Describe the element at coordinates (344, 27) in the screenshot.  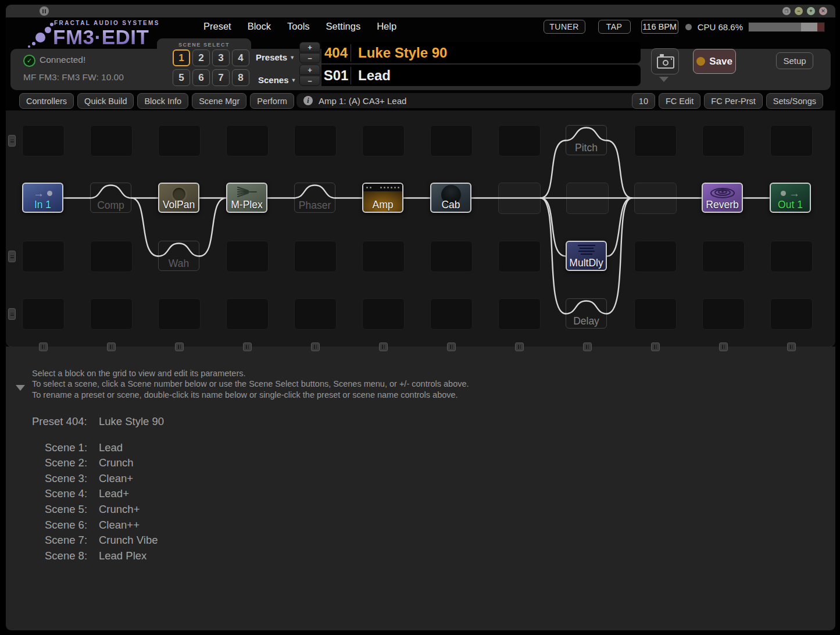
I see `menu-settings: Settings` at that location.